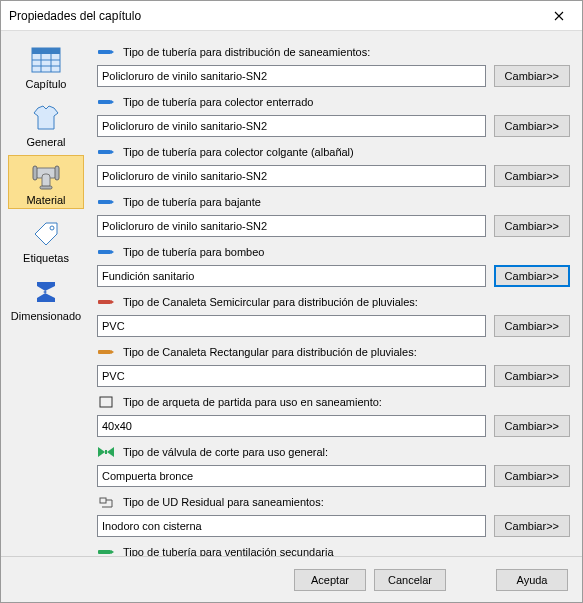 Image resolution: width=583 pixels, height=603 pixels. What do you see at coordinates (46, 200) in the screenshot?
I see `sidebar-item-label: Material` at bounding box center [46, 200].